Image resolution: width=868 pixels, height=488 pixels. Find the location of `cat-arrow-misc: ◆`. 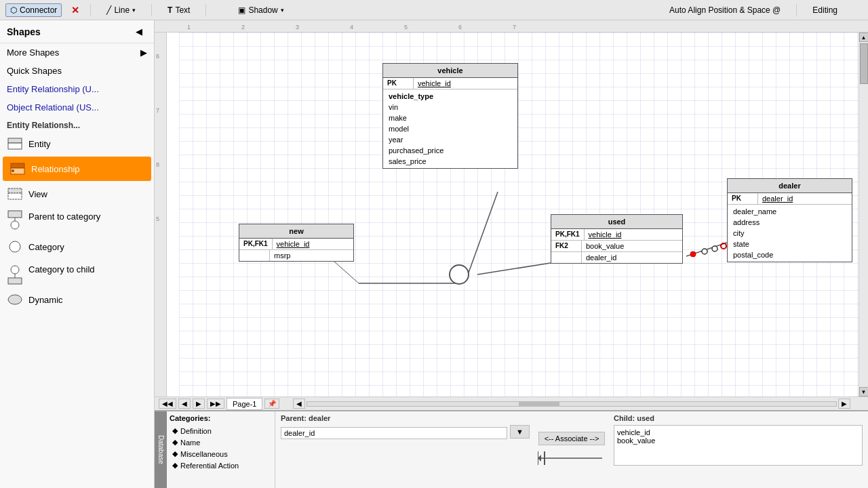

cat-arrow-misc: ◆ is located at coordinates (175, 454).